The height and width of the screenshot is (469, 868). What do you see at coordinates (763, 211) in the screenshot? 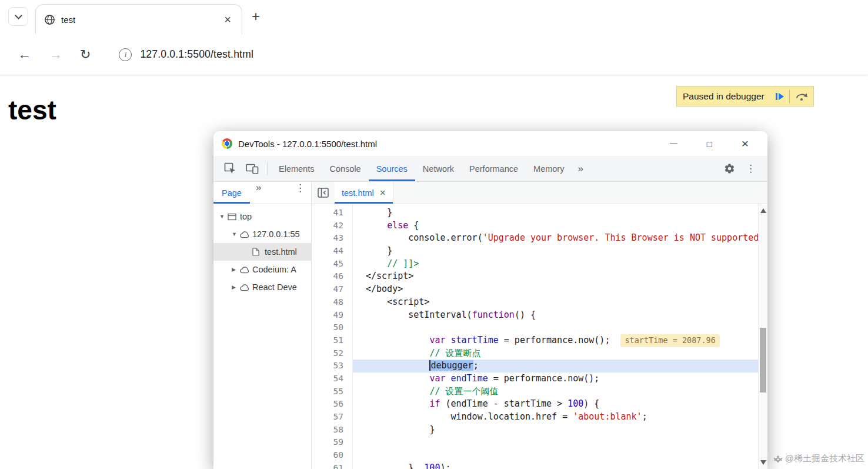
I see `scroll-up-icon` at bounding box center [763, 211].